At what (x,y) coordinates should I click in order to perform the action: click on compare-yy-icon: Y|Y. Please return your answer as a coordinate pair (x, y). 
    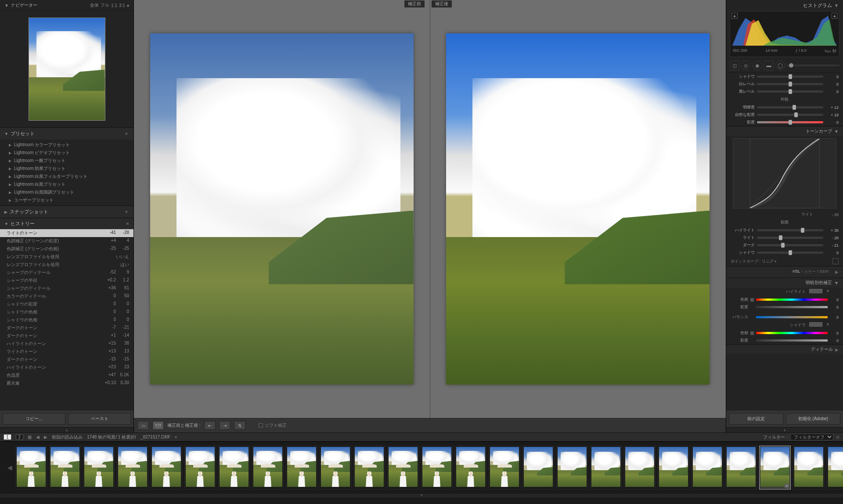
    Looking at the image, I should click on (158, 425).